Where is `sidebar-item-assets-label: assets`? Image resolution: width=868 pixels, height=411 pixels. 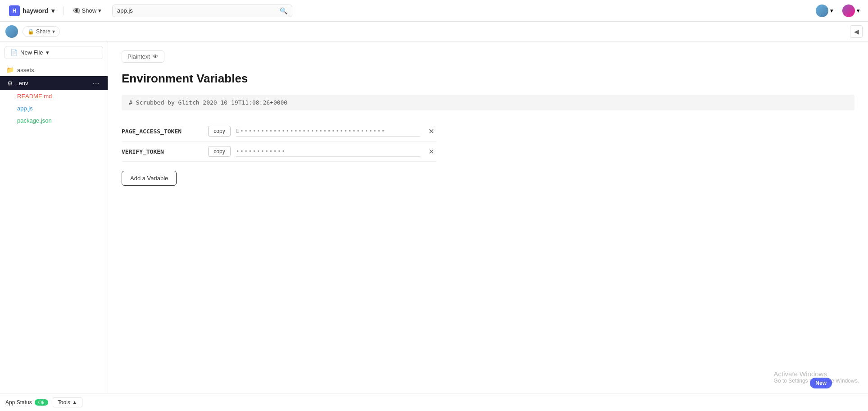
sidebar-item-assets-label: assets is located at coordinates (26, 70).